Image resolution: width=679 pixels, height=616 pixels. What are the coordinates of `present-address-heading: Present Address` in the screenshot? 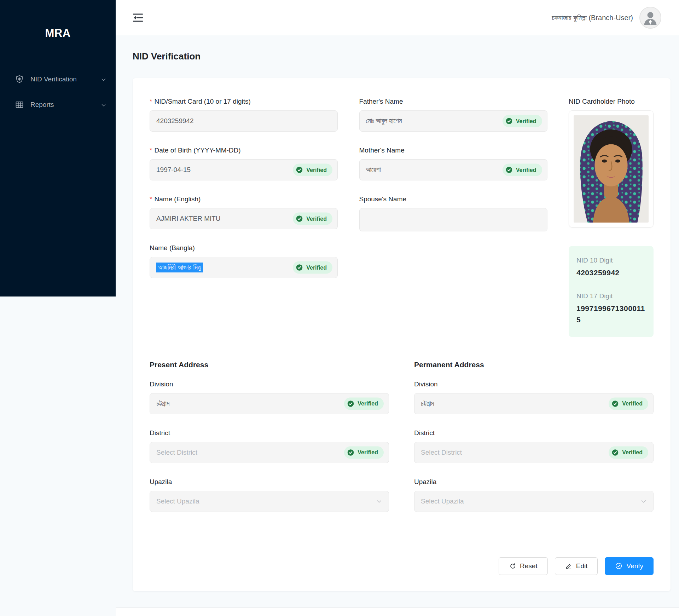 It's located at (269, 365).